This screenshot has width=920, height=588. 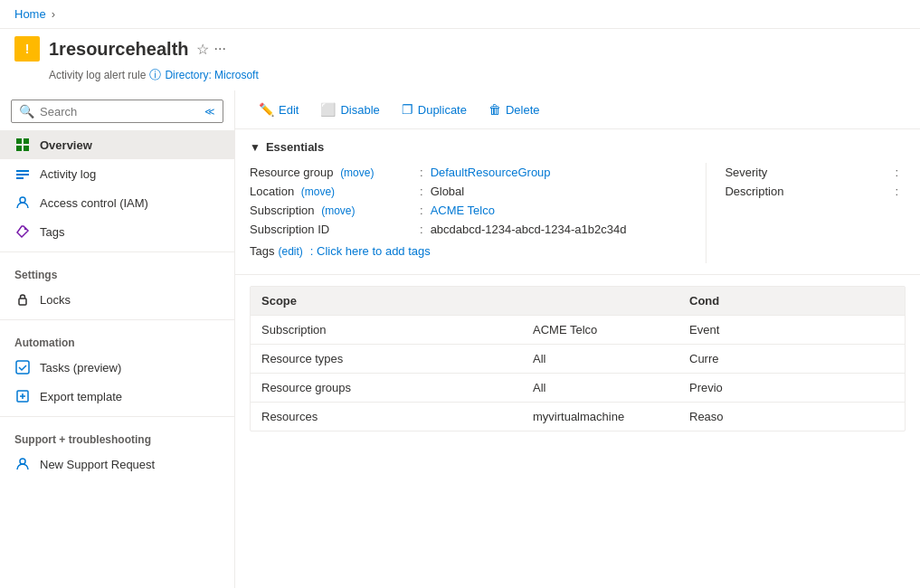 What do you see at coordinates (66, 145) in the screenshot?
I see `sidebar-label-overview: Overview` at bounding box center [66, 145].